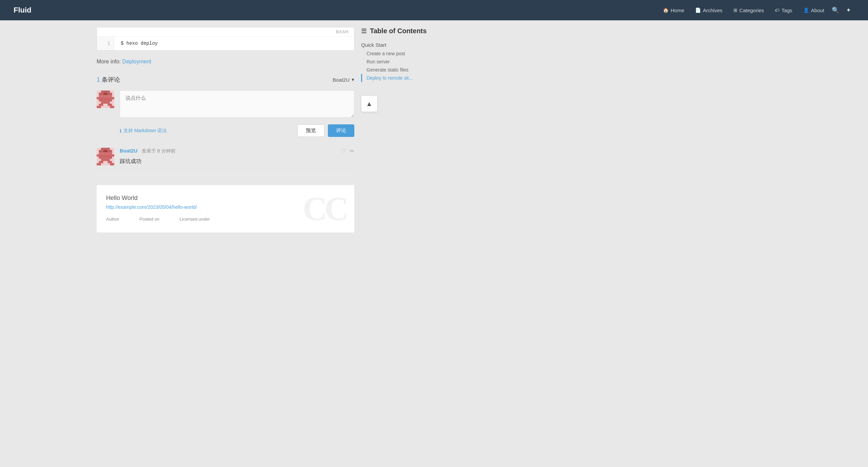  I want to click on chevron-down-icon: ▾, so click(353, 80).